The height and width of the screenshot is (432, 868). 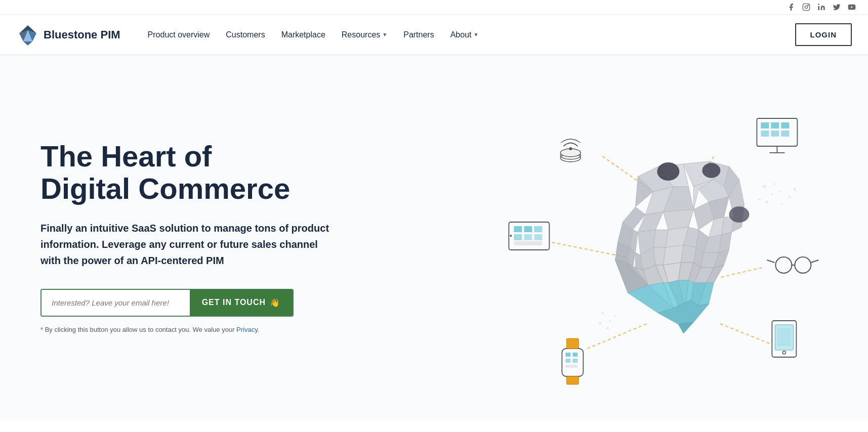 What do you see at coordinates (821, 7) in the screenshot?
I see `linkedin-link` at bounding box center [821, 7].